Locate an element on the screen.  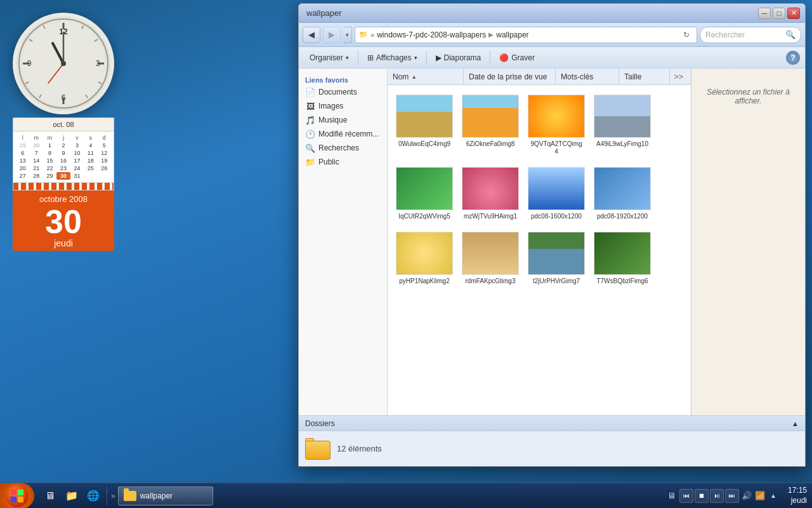
col-header-keywords: Mots-clés is located at coordinates (587, 76).